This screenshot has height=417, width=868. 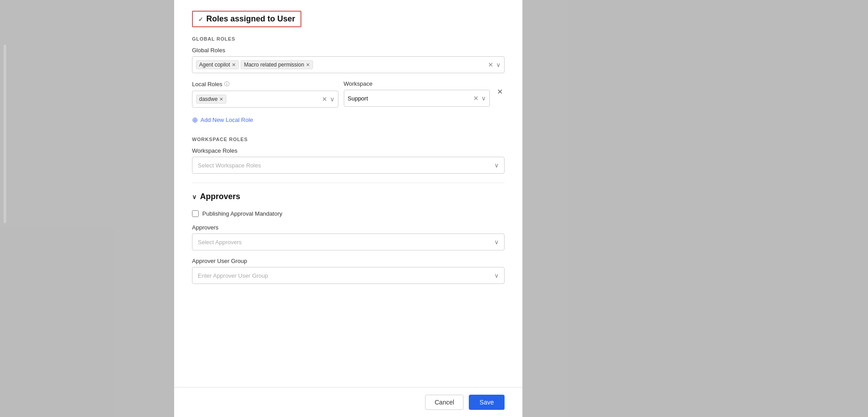 What do you see at coordinates (348, 183) in the screenshot?
I see `section-divider` at bounding box center [348, 183].